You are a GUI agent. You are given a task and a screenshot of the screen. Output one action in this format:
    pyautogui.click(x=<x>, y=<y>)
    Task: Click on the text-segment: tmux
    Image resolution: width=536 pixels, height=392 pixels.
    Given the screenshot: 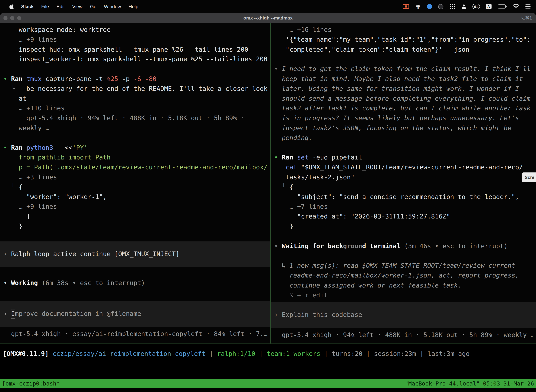 What is the action you would take?
    pyautogui.click(x=36, y=79)
    